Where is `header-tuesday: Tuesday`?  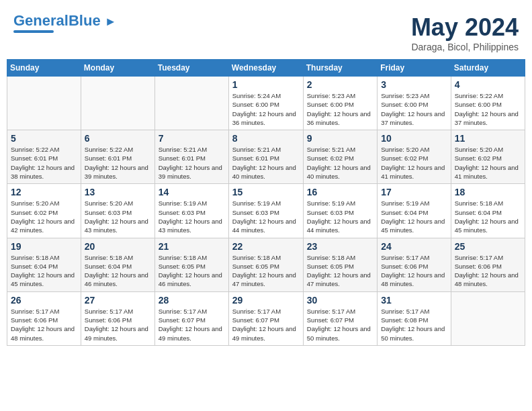 header-tuesday: Tuesday is located at coordinates (191, 68).